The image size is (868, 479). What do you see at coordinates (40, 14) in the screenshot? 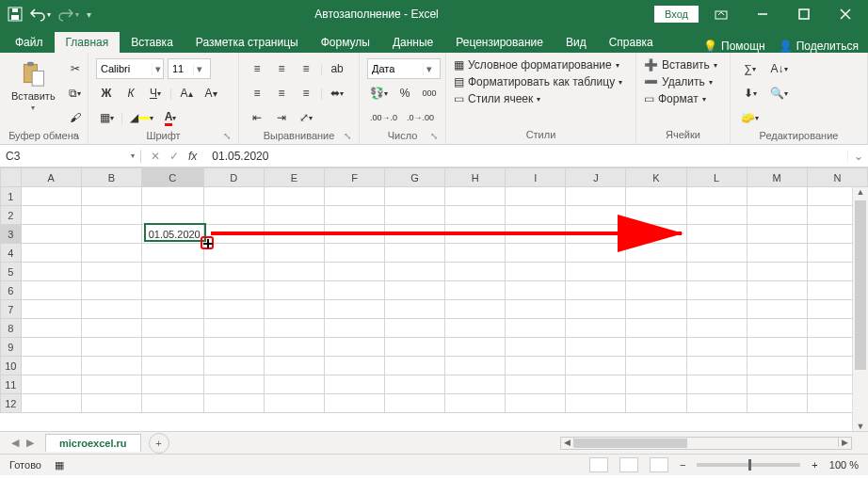
I see `undo-icon: ▾` at bounding box center [40, 14].